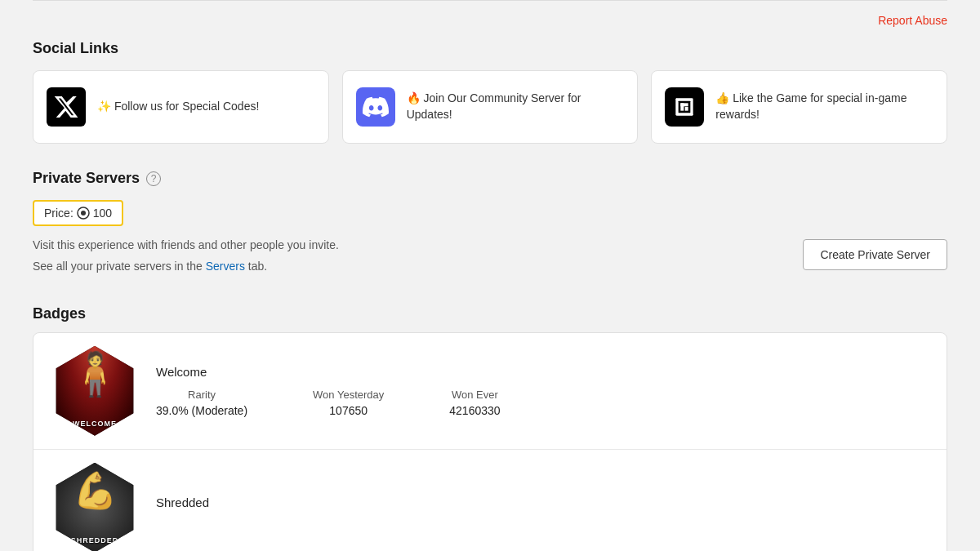 This screenshot has height=551, width=980. What do you see at coordinates (95, 424) in the screenshot?
I see `badge-label-welcome: WELCOME` at bounding box center [95, 424].